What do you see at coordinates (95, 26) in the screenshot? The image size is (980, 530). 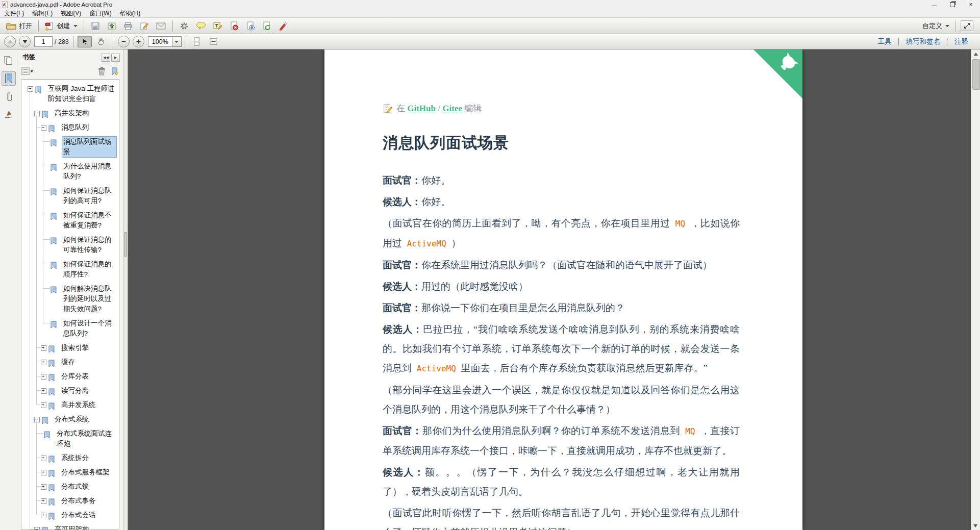 I see `save-button` at bounding box center [95, 26].